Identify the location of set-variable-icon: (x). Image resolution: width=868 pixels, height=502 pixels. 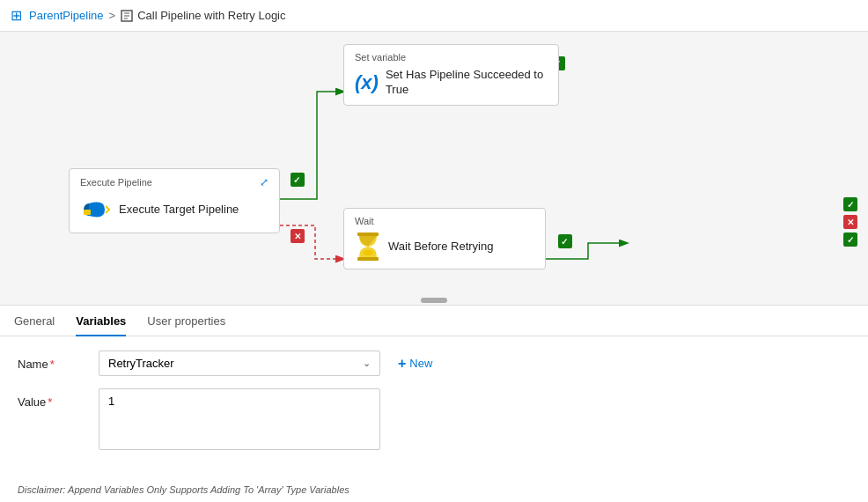
(366, 83).